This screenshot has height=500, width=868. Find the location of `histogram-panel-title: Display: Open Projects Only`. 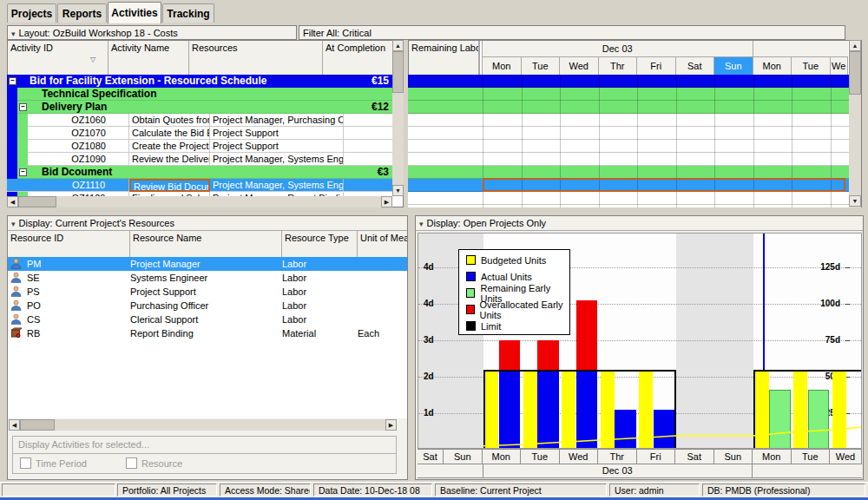

histogram-panel-title: Display: Open Projects Only is located at coordinates (487, 223).